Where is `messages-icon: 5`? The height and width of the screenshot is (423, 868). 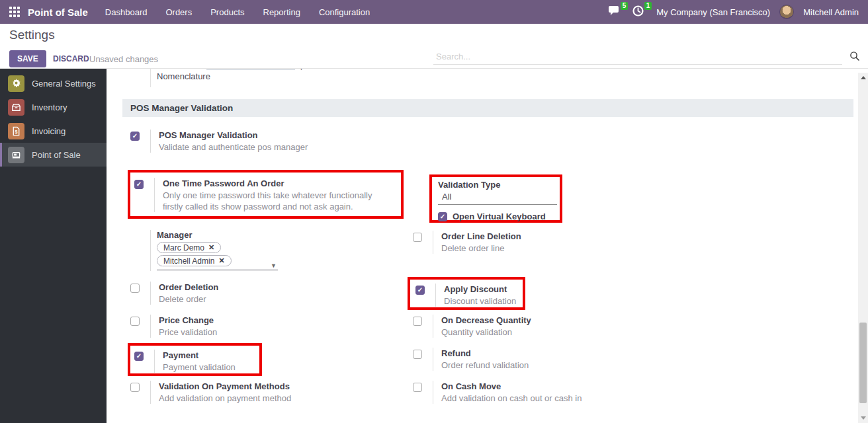 messages-icon: 5 is located at coordinates (616, 12).